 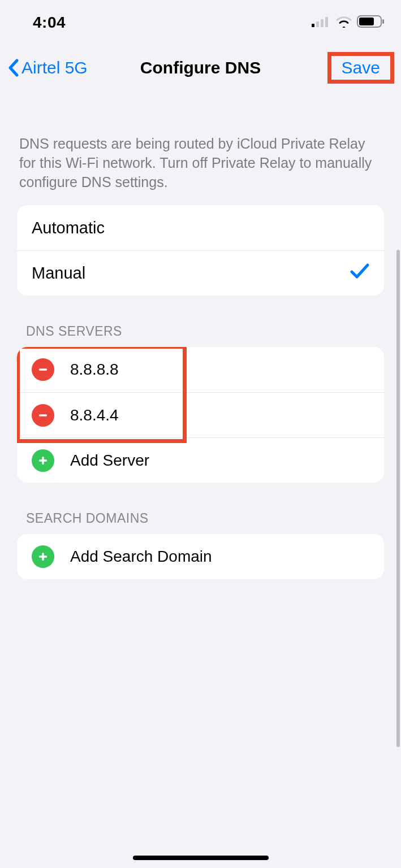 What do you see at coordinates (200, 228) in the screenshot?
I see `mode-automatic-row: Automatic` at bounding box center [200, 228].